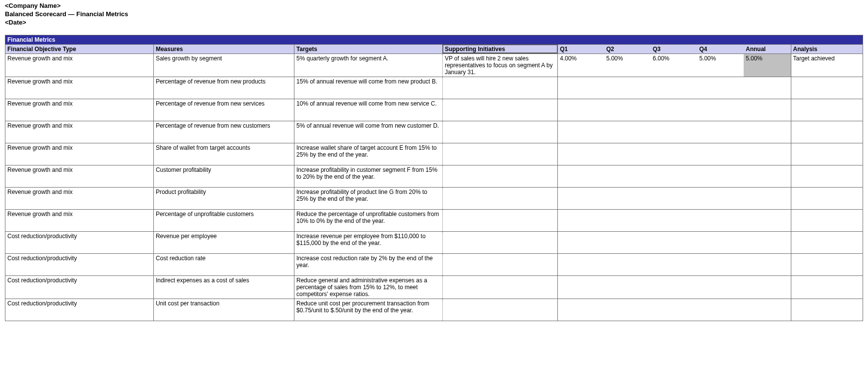  What do you see at coordinates (721, 65) in the screenshot?
I see `cell-q4: 5.00%` at bounding box center [721, 65].